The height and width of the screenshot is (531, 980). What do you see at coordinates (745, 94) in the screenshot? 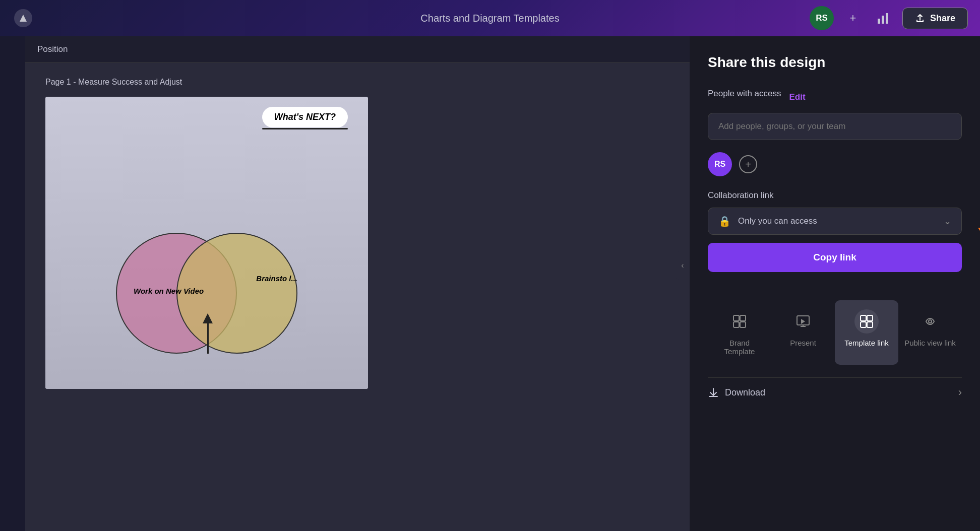
I see `people-section-label: People with access` at bounding box center [745, 94].